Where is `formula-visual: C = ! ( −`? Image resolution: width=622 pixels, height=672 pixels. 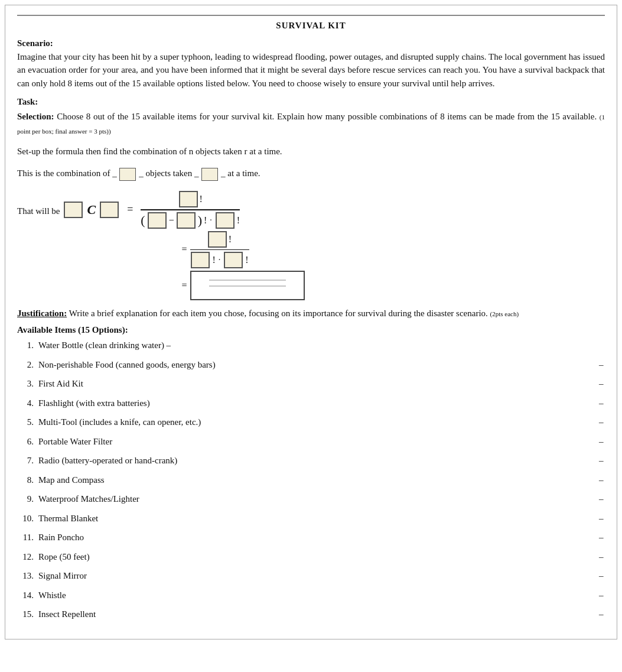
formula-visual: C = ! ( − is located at coordinates (184, 246).